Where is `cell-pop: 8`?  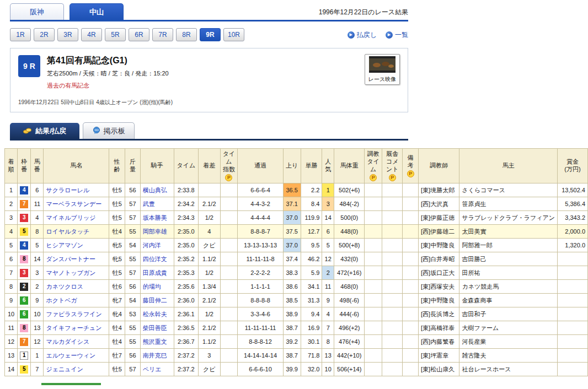 cell-pop: 8 is located at coordinates (328, 342).